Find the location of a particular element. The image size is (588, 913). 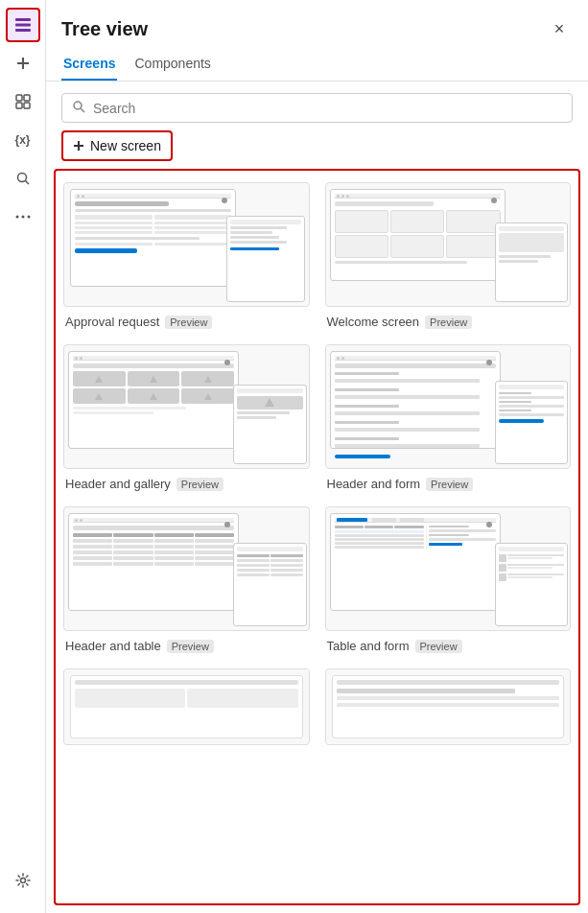

more-icon is located at coordinates (23, 217).